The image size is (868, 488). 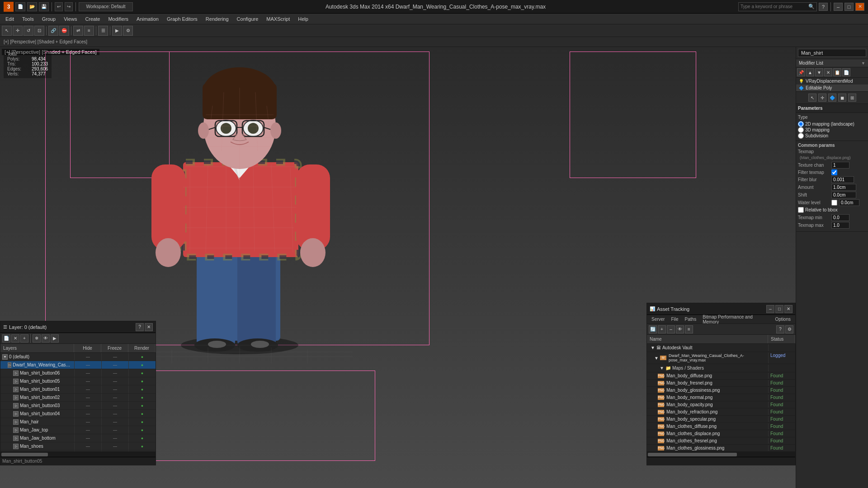 I want to click on asset-file-row: PNG Man_body_opacity.png Found, so click(x=721, y=405).